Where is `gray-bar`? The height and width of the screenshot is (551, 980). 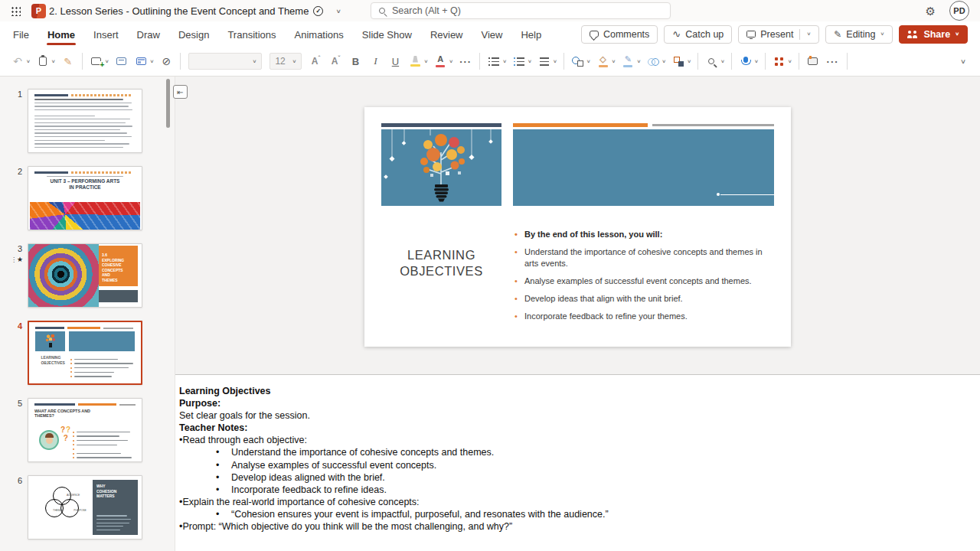 gray-bar is located at coordinates (714, 126).